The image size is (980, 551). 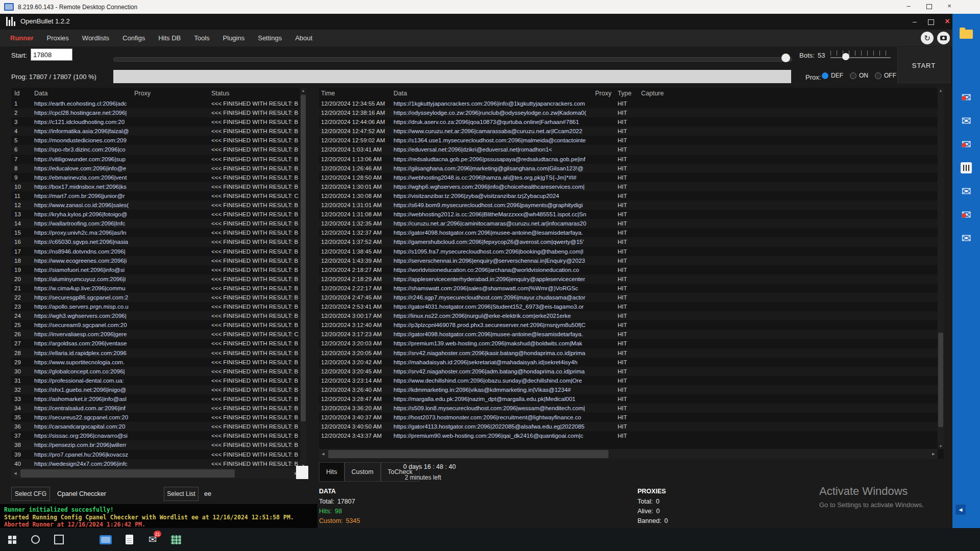 What do you see at coordinates (234, 38) in the screenshot?
I see `menu-item: Plugins` at bounding box center [234, 38].